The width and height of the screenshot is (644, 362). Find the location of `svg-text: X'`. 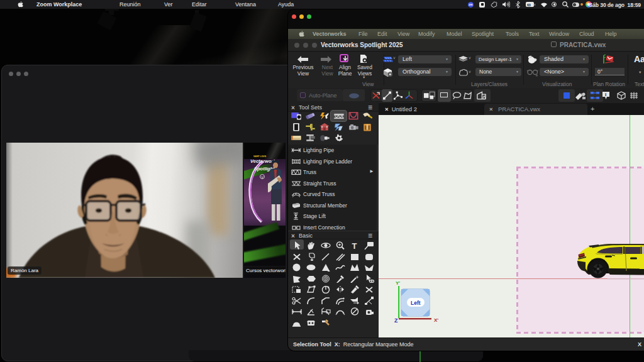

svg-text: X' is located at coordinates (436, 321).